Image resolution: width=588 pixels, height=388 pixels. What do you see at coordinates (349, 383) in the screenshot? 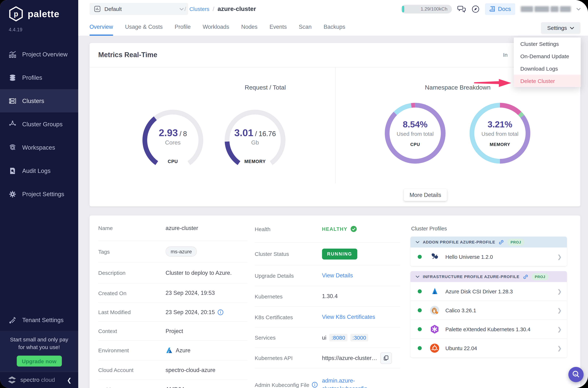
I see `kubeconfig-download-link: admin.azure-cluster.kubeconfig` at bounding box center [349, 383].